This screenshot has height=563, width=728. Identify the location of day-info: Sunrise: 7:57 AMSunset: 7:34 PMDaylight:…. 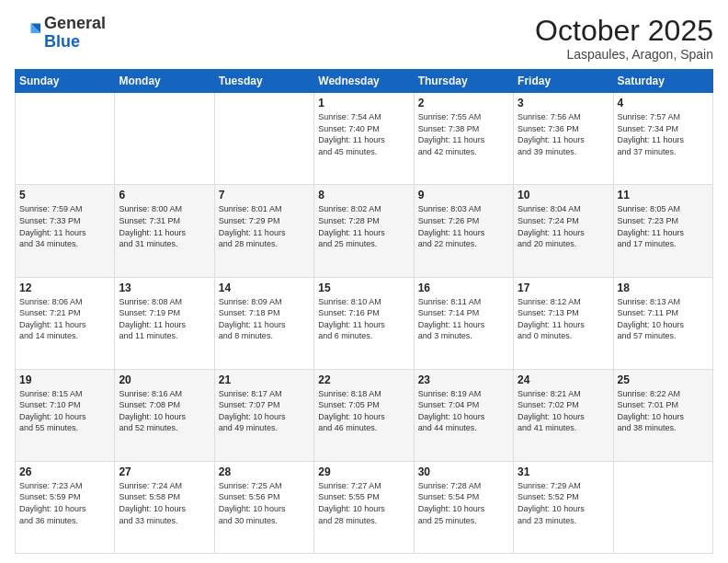
(664, 134).